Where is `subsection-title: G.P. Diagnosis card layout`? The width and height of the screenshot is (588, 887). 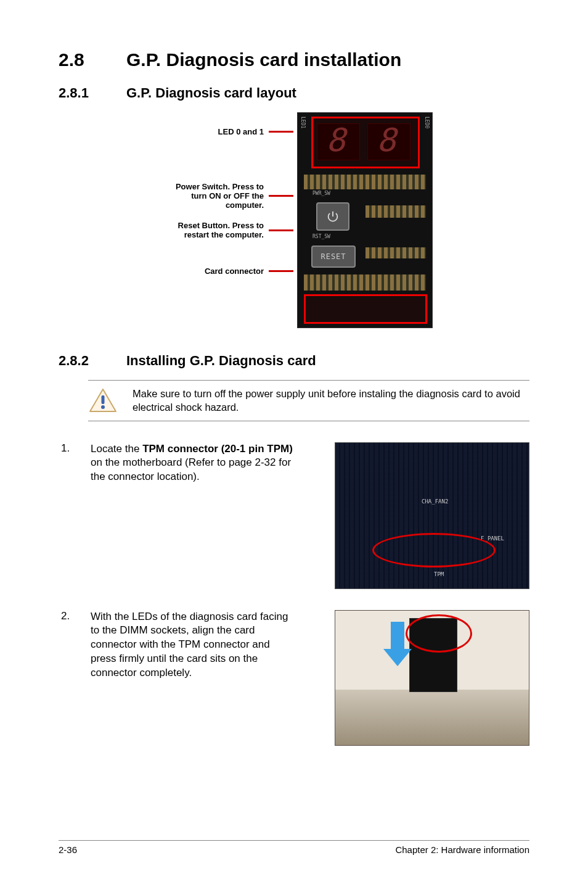
subsection-title: G.P. Diagnosis card layout is located at coordinates (211, 93).